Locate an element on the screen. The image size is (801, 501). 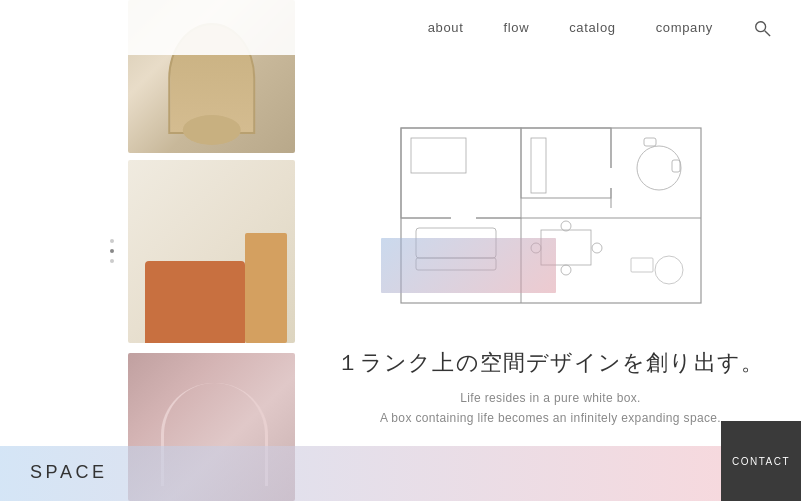
nav-about: about is located at coordinates (446, 28).